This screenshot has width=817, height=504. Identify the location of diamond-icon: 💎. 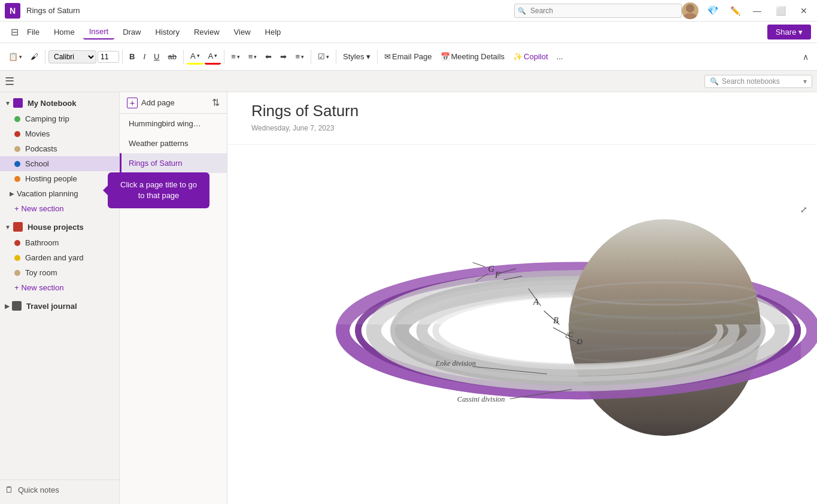
(713, 11).